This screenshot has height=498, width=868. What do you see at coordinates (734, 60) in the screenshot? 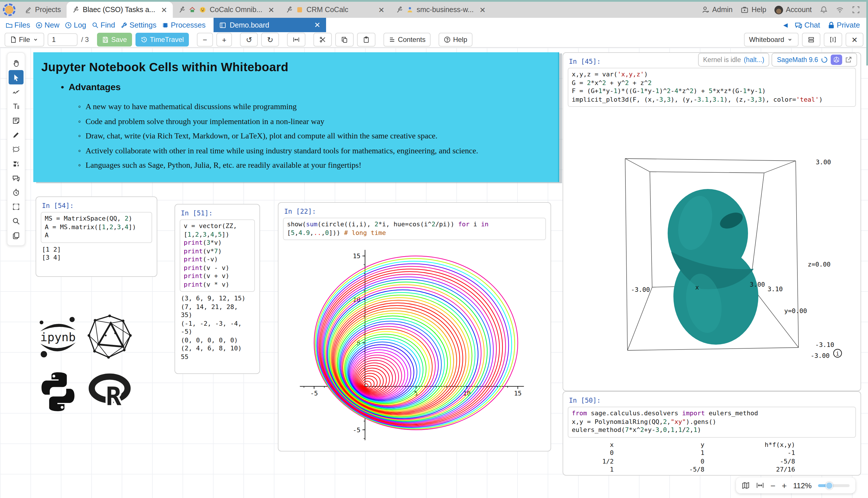
I see `kernel-status: Kernel is idle (halt...)` at bounding box center [734, 60].